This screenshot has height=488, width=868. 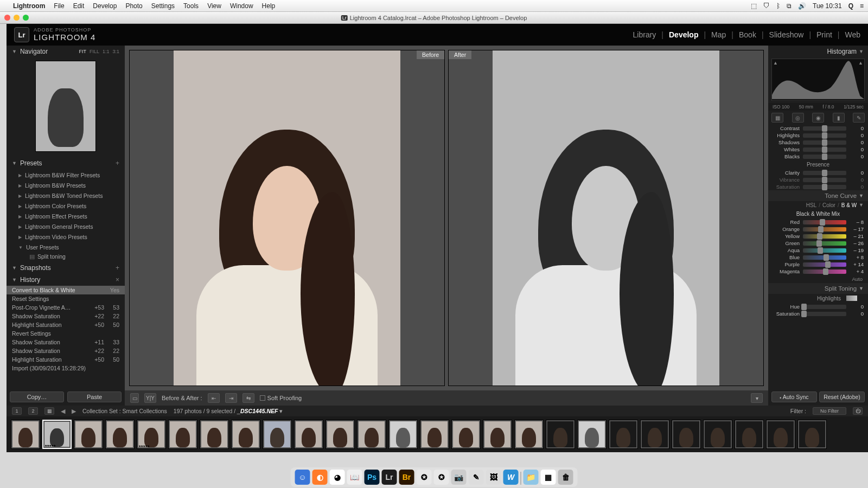 What do you see at coordinates (303, 477) in the screenshot?
I see `dock-finder-icon: ☺` at bounding box center [303, 477].